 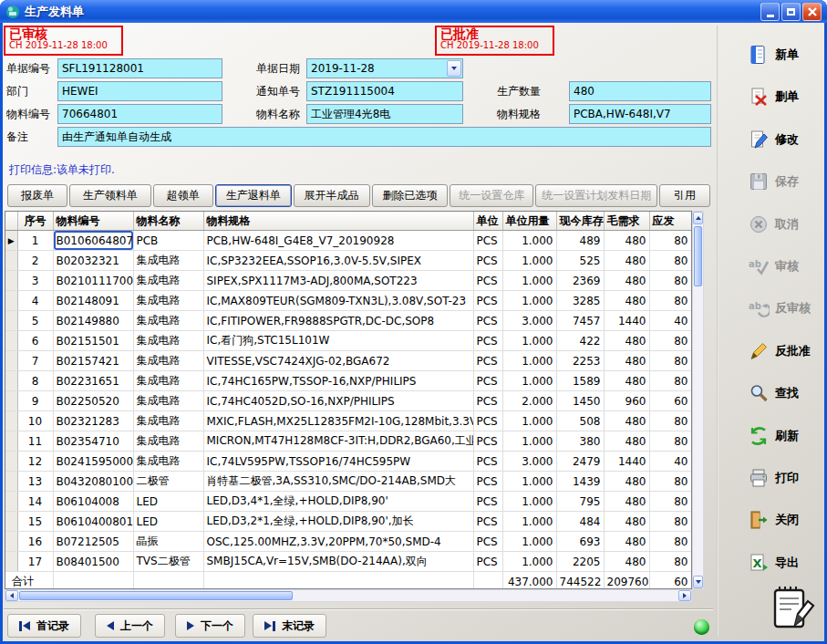 What do you see at coordinates (290, 626) in the screenshot?
I see `nav-button-last-record: 末记录` at bounding box center [290, 626].